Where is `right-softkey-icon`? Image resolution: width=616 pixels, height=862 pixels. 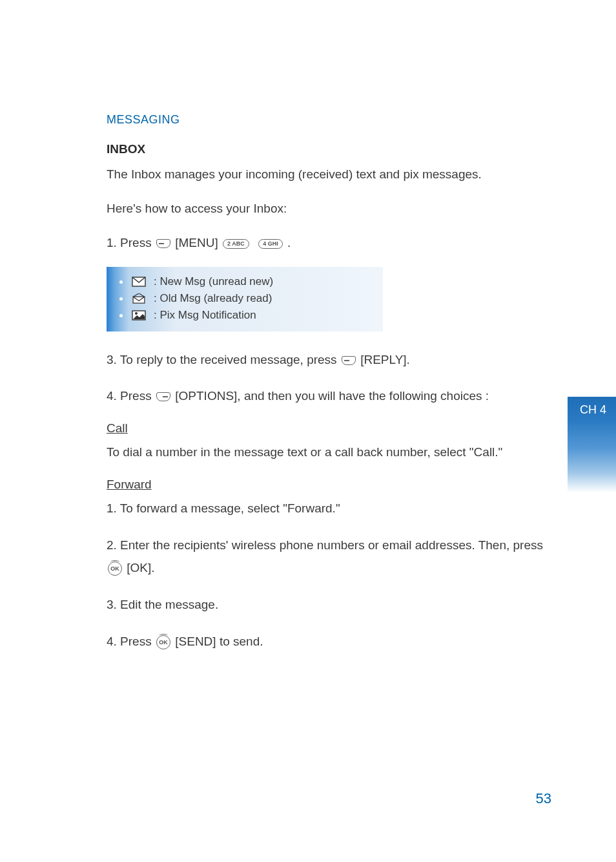 right-softkey-icon is located at coordinates (163, 397).